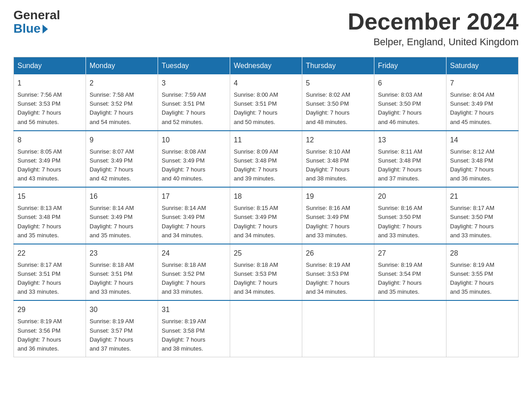 Image resolution: width=532 pixels, height=411 pixels. Describe the element at coordinates (194, 197) in the screenshot. I see `day-number: 17` at that location.